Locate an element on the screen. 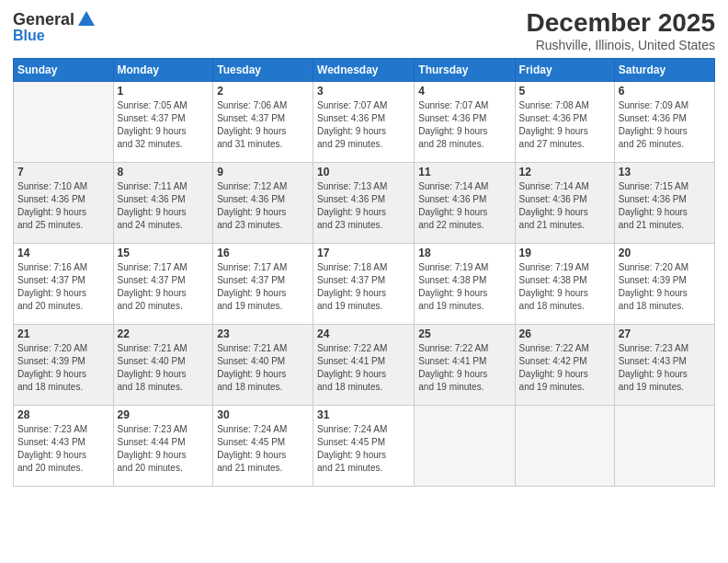  page-header: General Blue December 2025 Rushville, Il… is located at coordinates (364, 31).